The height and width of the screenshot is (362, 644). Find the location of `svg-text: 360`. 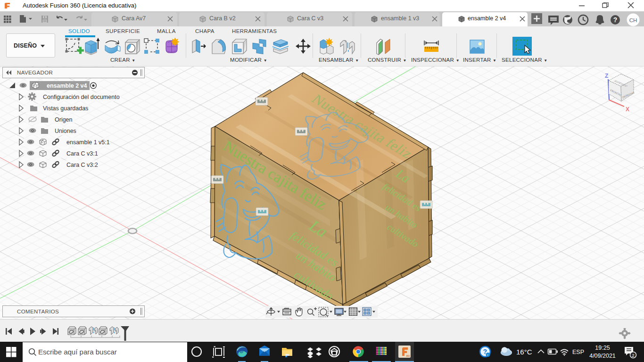

svg-text: 360 is located at coordinates (408, 356).